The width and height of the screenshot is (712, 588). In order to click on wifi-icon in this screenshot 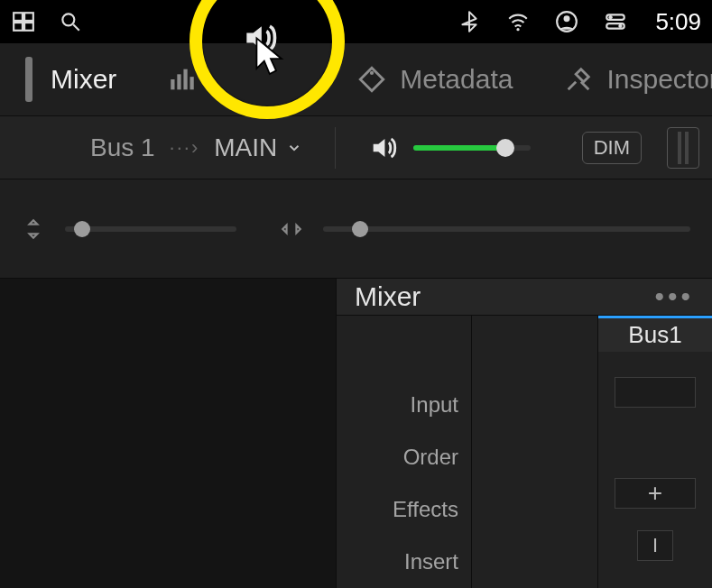, I will do `click(518, 22)`.